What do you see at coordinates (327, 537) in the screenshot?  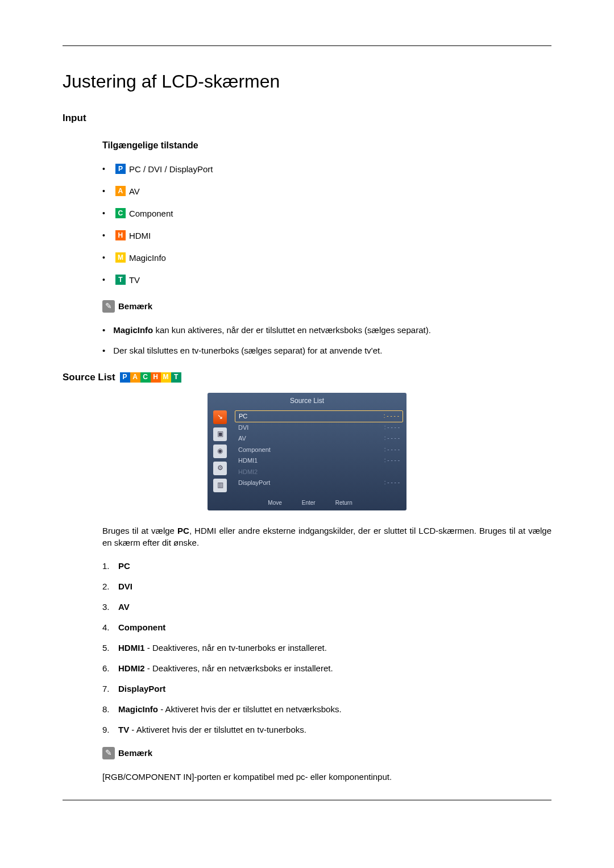 I see `source-list-description: Bruges til at vælge PC, HDMI eller andre…` at bounding box center [327, 537].